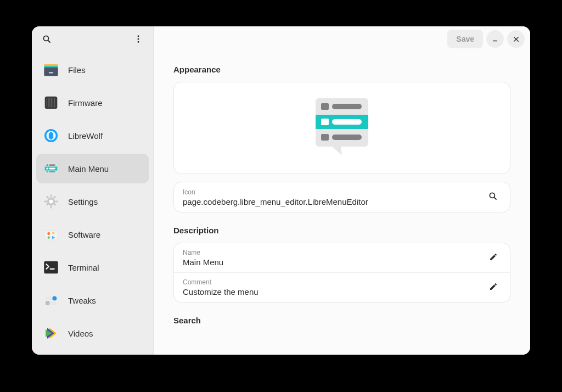 Image resolution: width=562 pixels, height=392 pixels. Describe the element at coordinates (342, 231) in the screenshot. I see `description-section-title: Description` at that location.